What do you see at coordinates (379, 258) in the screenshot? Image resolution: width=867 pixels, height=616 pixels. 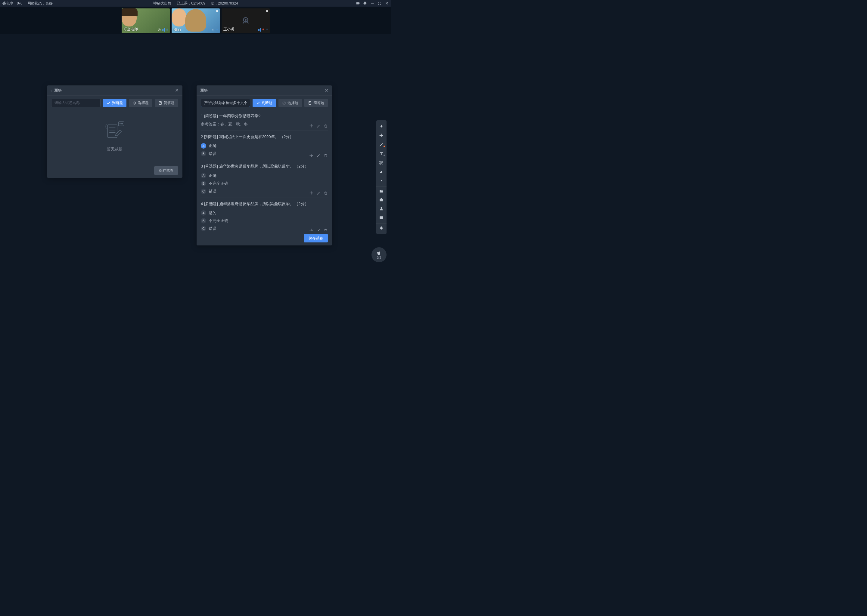 I see `hand-count: 0/2` at bounding box center [379, 258].